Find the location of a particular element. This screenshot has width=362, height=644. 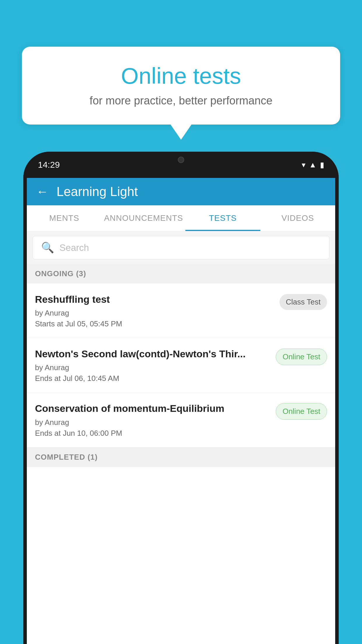

test-badge-online-2: Online Test is located at coordinates (301, 411).